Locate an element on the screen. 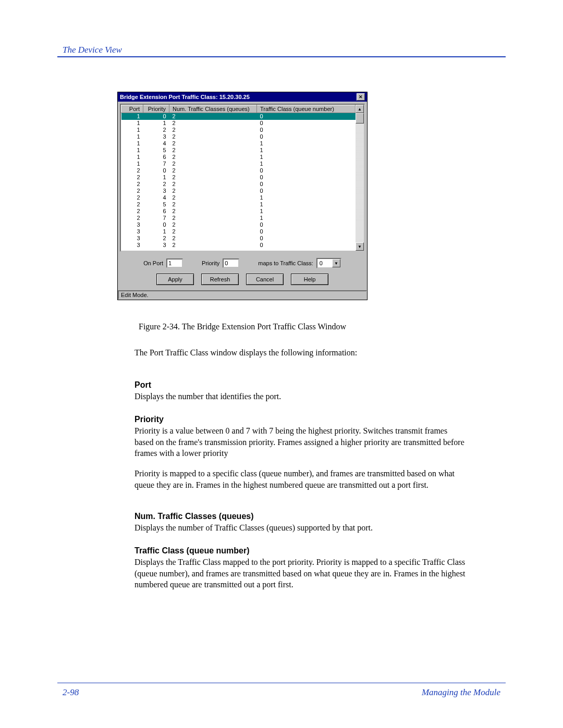  table-row: 1721 is located at coordinates (239, 164).